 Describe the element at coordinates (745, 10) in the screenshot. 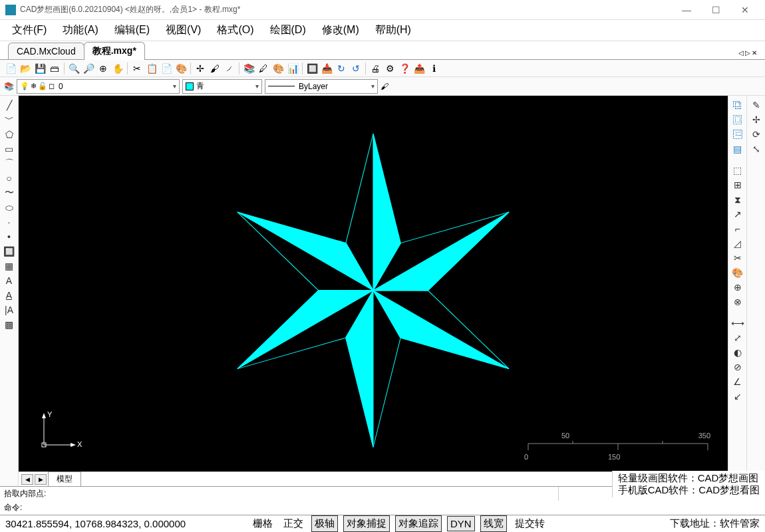

I see `close-button: ✕` at that location.